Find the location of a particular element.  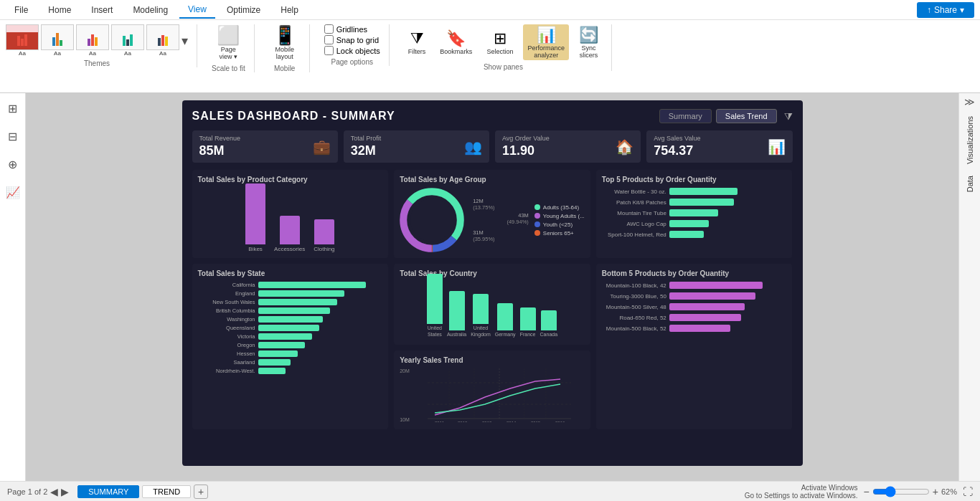

country-aus-label: Australia is located at coordinates (456, 335).